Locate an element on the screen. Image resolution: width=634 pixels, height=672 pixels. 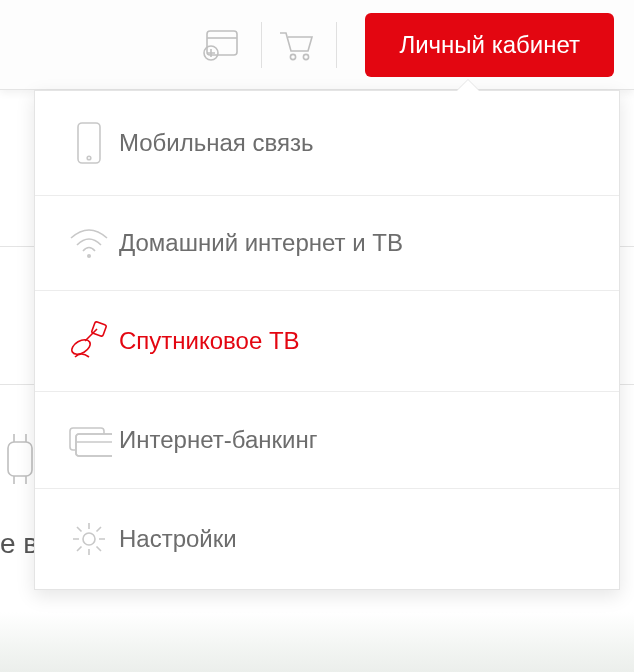
login-button: Личный кабинет is located at coordinates (490, 45).